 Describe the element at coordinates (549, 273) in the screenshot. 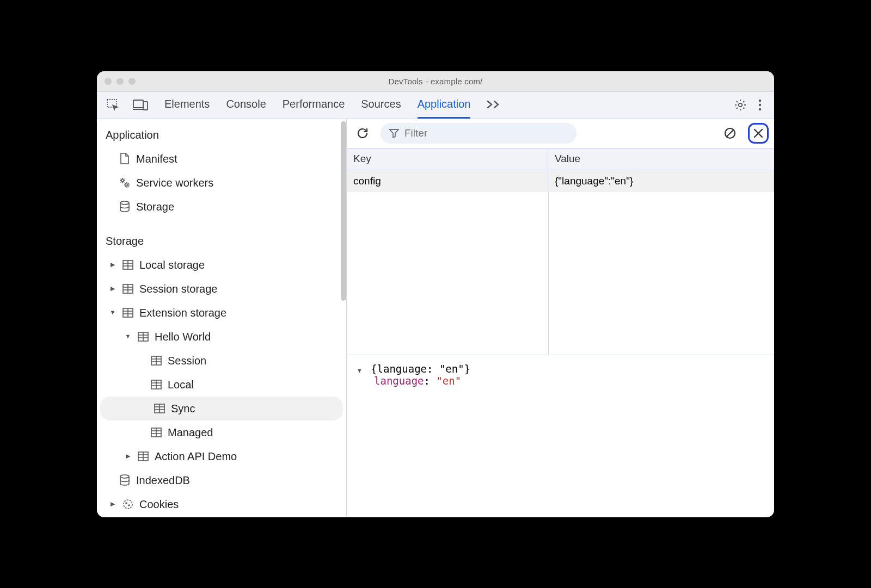

I see `column-divider` at that location.